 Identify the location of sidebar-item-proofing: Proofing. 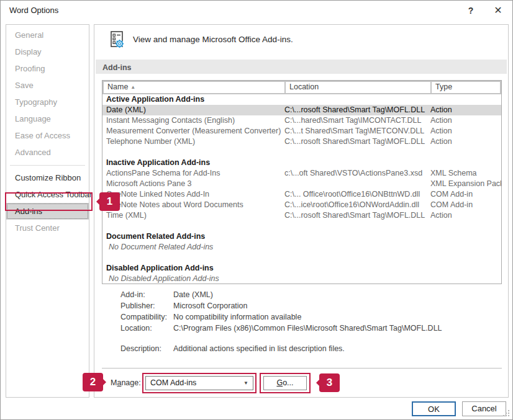
(47, 68).